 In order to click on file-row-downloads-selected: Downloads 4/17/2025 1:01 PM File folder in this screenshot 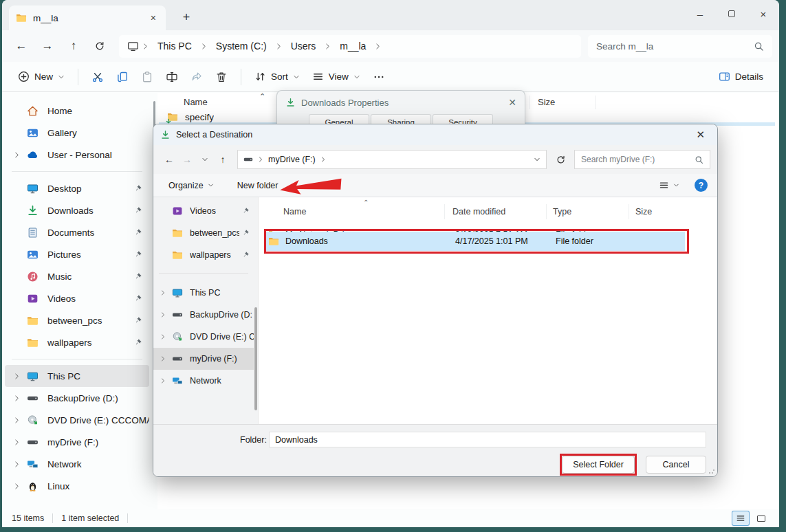, I will do `click(474, 241)`.